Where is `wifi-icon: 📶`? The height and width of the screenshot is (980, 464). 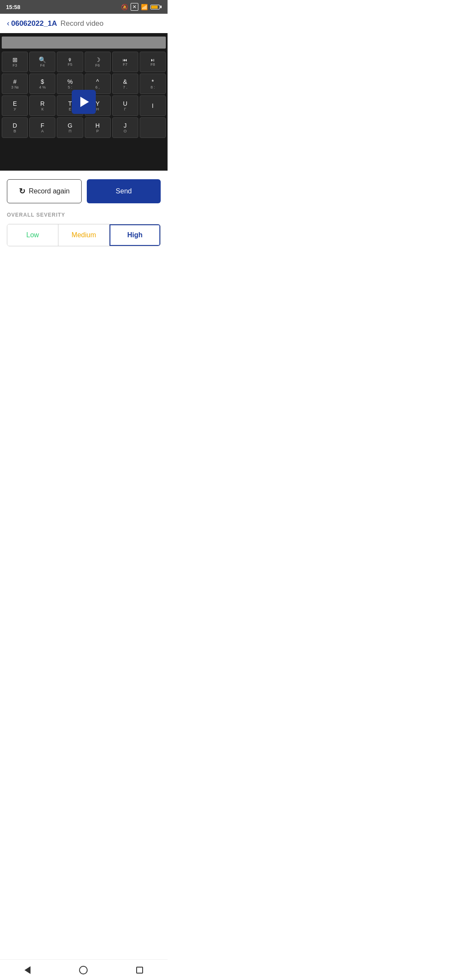 wifi-icon: 📶 is located at coordinates (144, 7).